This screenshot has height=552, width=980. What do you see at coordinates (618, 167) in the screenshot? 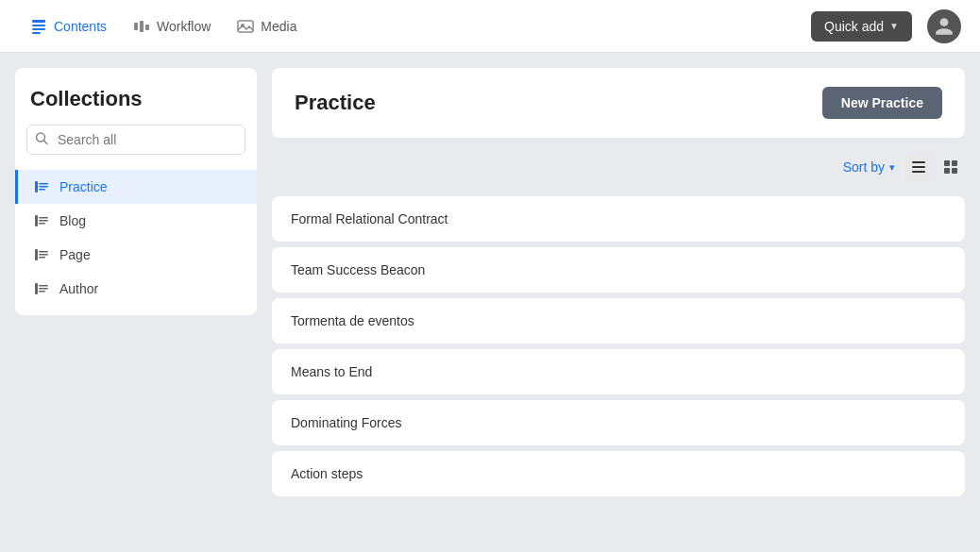
I see `list-controls: Sort by ▾` at bounding box center [618, 167].